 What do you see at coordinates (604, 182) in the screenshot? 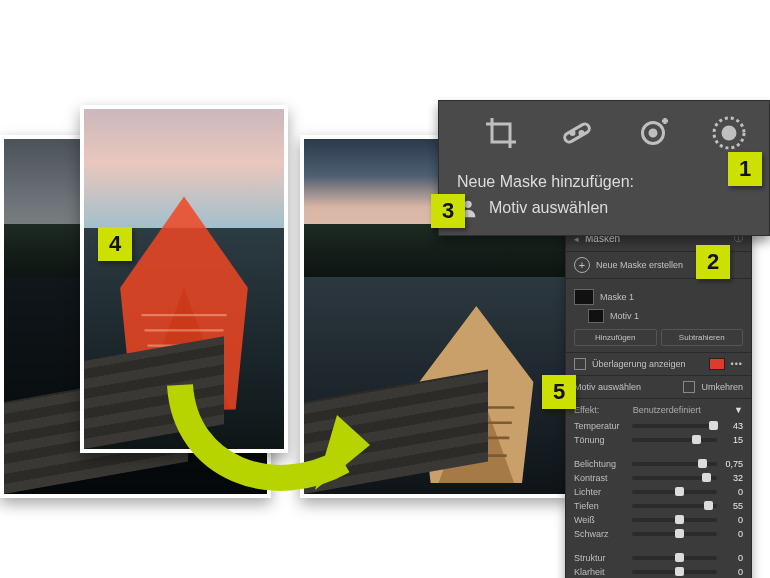
I see `new-mask-title: Neue Maske hinzufügen:` at bounding box center [604, 182].